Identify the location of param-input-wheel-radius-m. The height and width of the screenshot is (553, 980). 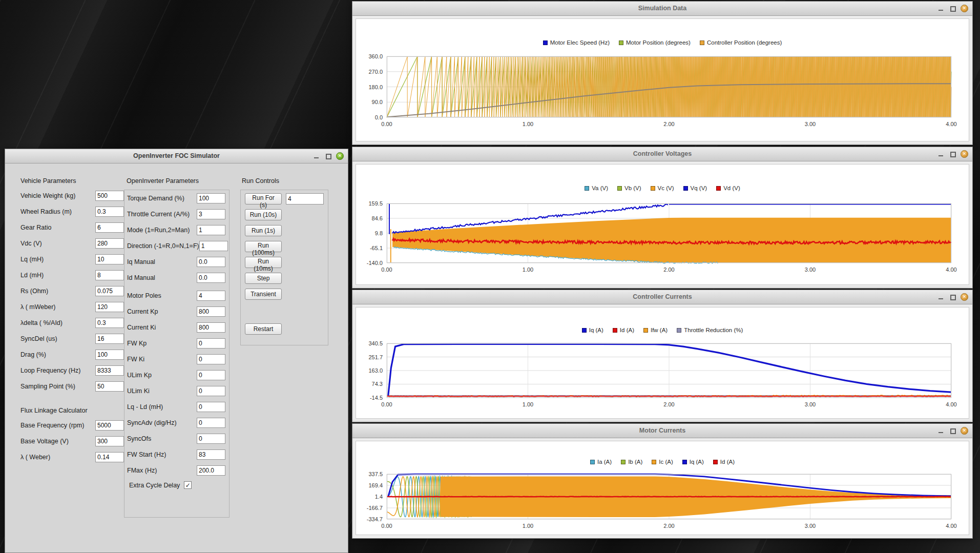
(110, 212).